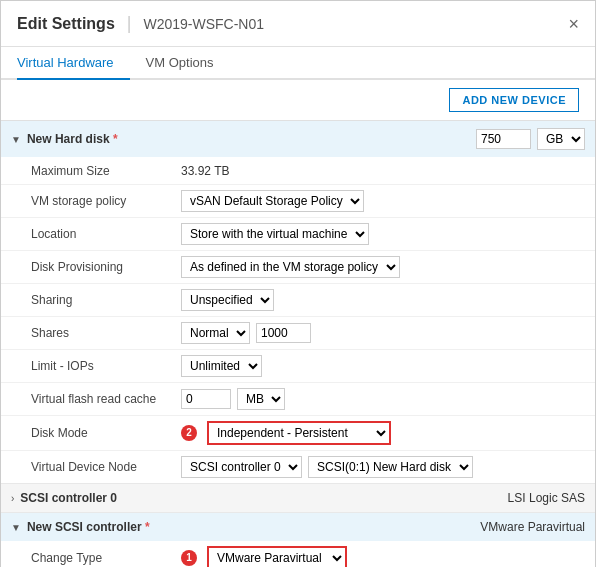  Describe the element at coordinates (514, 100) in the screenshot. I see `add-new-device-button: ADD NEW DEVICE` at that location.